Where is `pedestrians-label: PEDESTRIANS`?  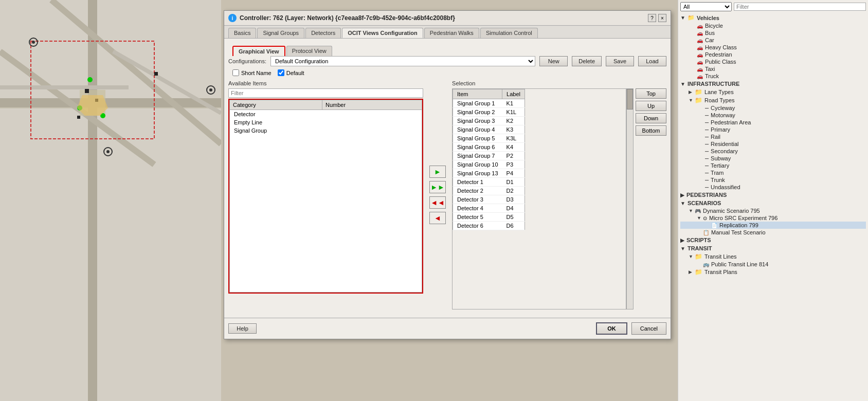 pedestrians-label: PEDESTRIANS is located at coordinates (707, 195).